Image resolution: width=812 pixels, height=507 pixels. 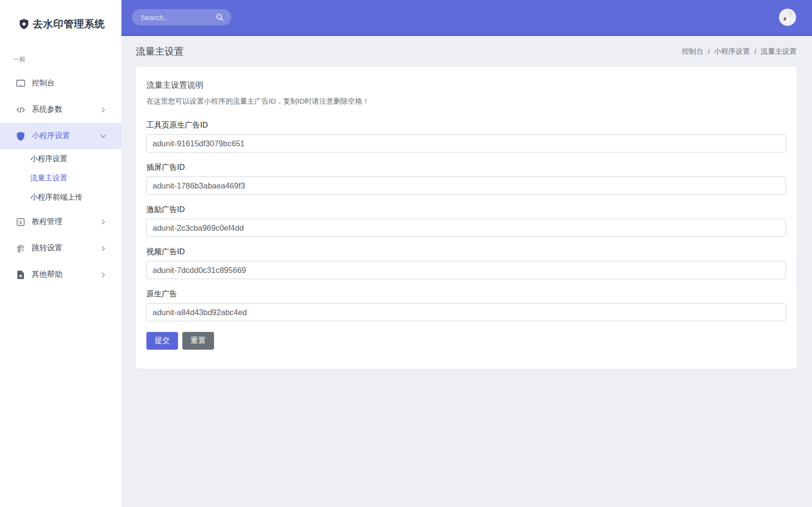 What do you see at coordinates (21, 222) in the screenshot?
I see `dollar-square-icon: $` at bounding box center [21, 222].